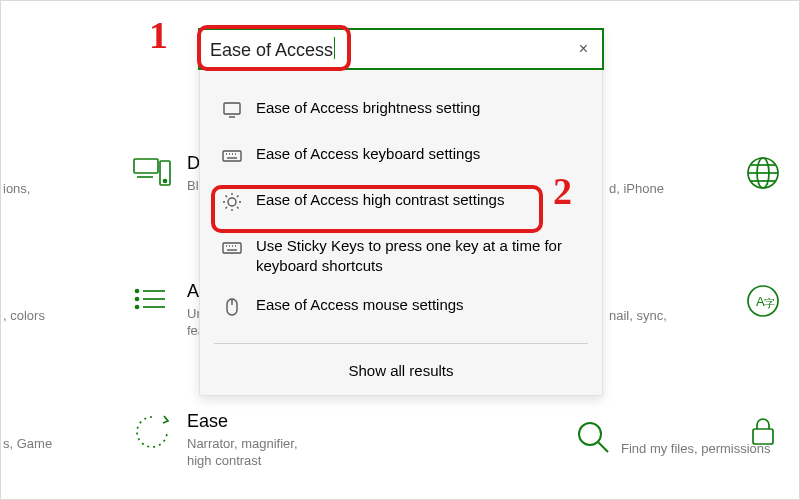  What do you see at coordinates (232, 204) in the screenshot?
I see `sun-icon` at bounding box center [232, 204].